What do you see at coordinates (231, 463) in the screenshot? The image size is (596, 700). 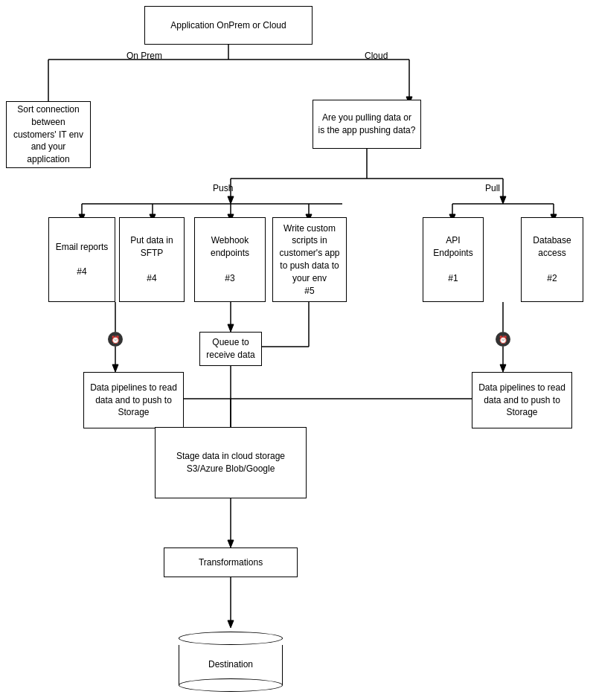 I see `stage-box: Stage data in cloud storage S3/Azure Blo…` at bounding box center [231, 463].